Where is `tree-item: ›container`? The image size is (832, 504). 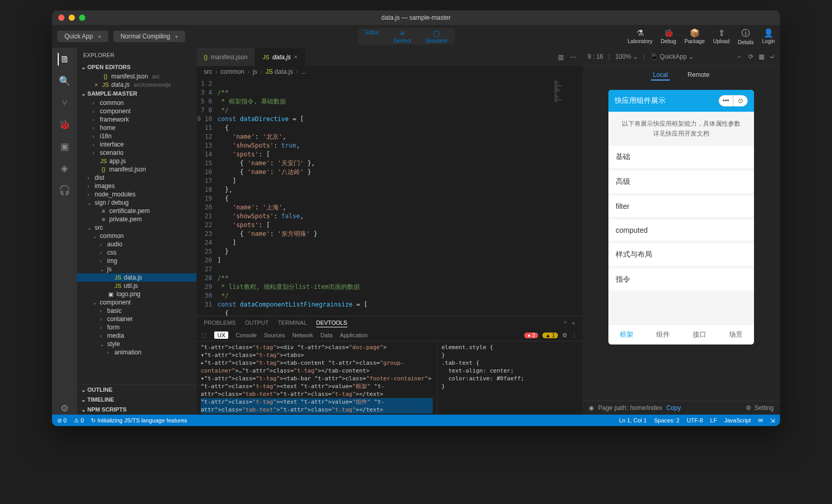
tree-item: ›container is located at coordinates (137, 319).